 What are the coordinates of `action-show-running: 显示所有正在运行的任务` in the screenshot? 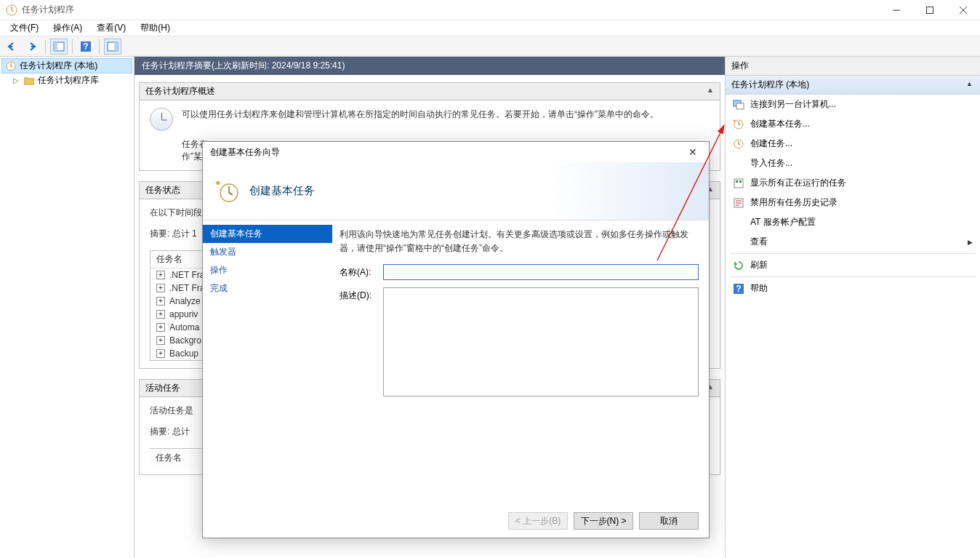 It's located at (853, 183).